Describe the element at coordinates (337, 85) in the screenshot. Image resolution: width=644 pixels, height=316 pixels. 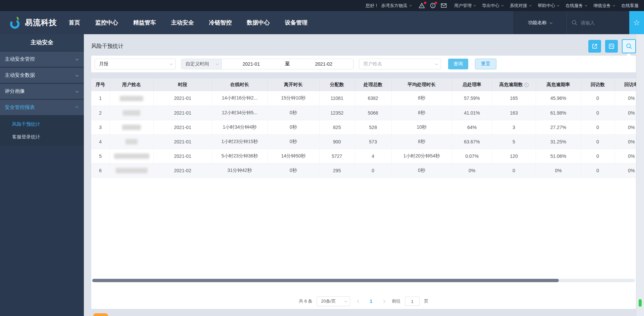
I see `column-header: 分配数` at that location.